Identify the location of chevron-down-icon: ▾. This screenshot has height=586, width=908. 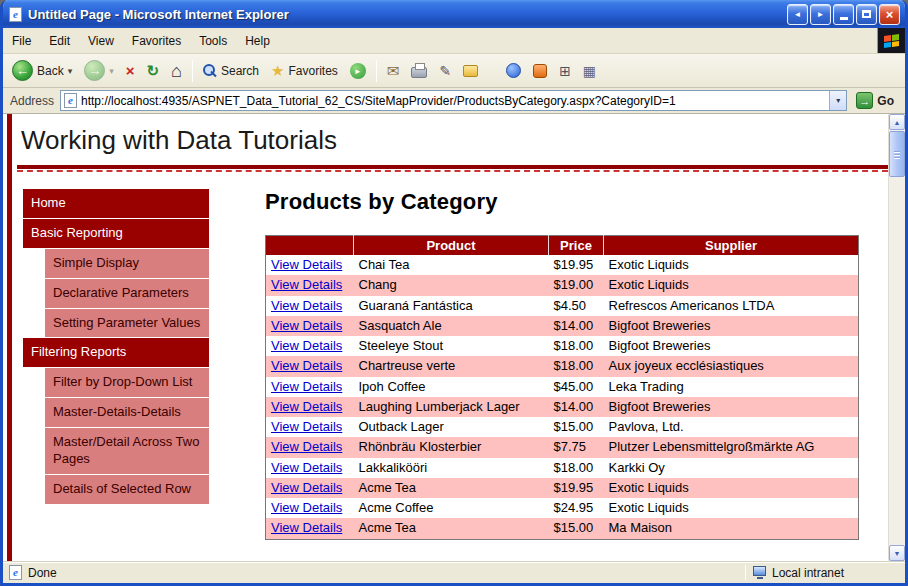
(838, 100).